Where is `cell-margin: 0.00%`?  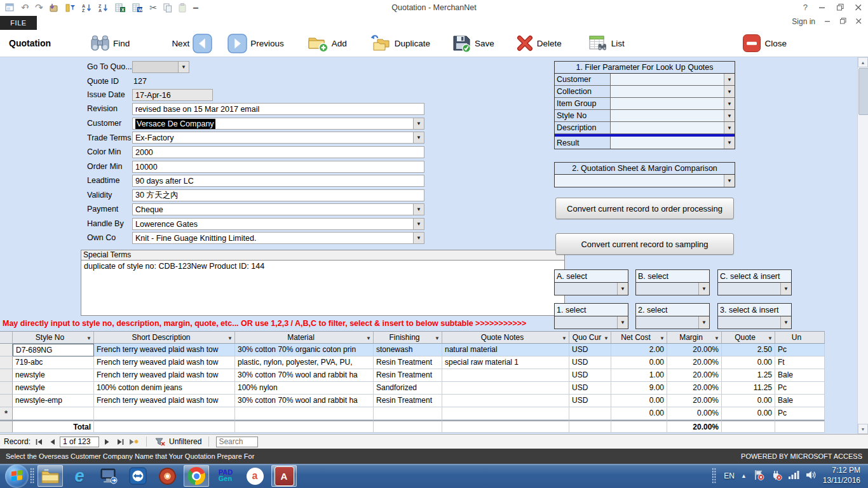 cell-margin: 0.00% is located at coordinates (695, 414).